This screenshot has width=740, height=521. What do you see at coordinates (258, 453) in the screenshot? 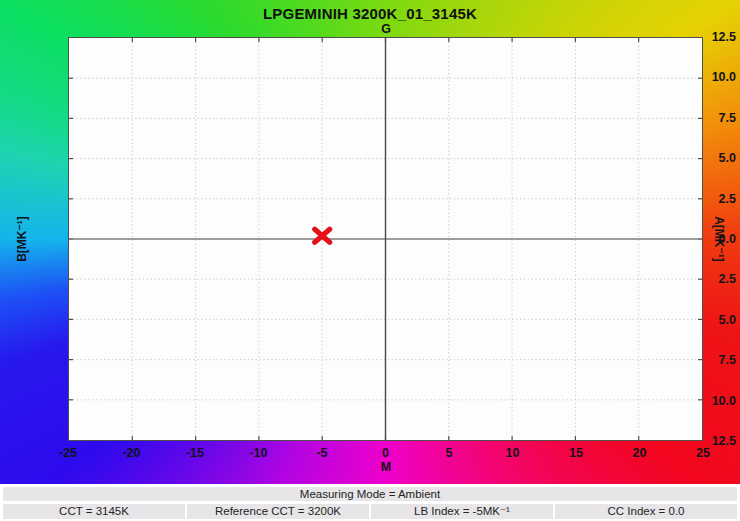
I see `x-tick-label: -10` at bounding box center [258, 453].